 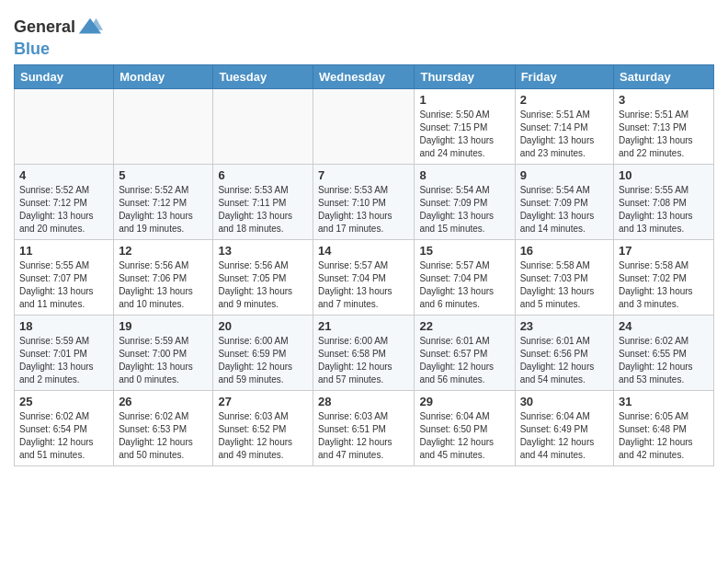 I want to click on calendar-cell: 11Sunrise: 5:55 AM Sunset: 7:07 PM Dayli…, so click(x=64, y=277).